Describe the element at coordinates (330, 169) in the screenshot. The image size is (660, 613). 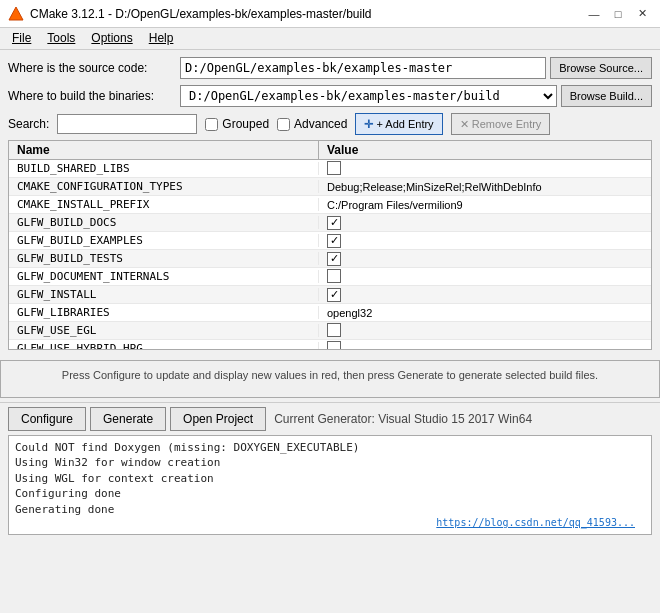
I see `table-row: BUILD_SHARED_LIBS` at that location.